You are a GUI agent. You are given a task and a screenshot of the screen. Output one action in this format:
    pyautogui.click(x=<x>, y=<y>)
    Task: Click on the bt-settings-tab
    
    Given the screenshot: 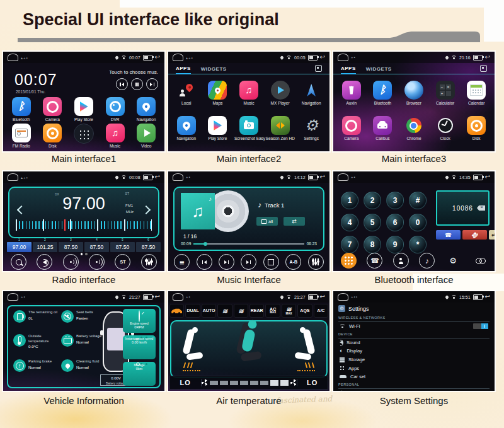 What is the action you would take?
    pyautogui.click(x=452, y=261)
    